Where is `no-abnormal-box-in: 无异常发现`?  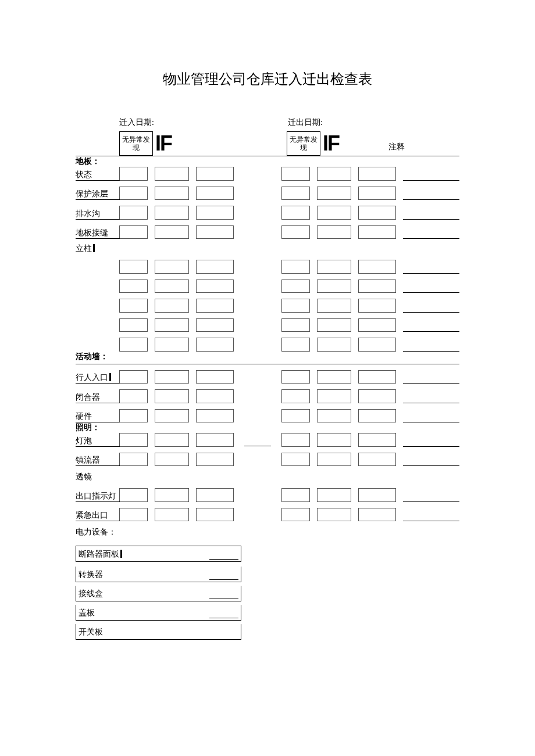
no-abnormal-box-in: 无异常发现 is located at coordinates (136, 144).